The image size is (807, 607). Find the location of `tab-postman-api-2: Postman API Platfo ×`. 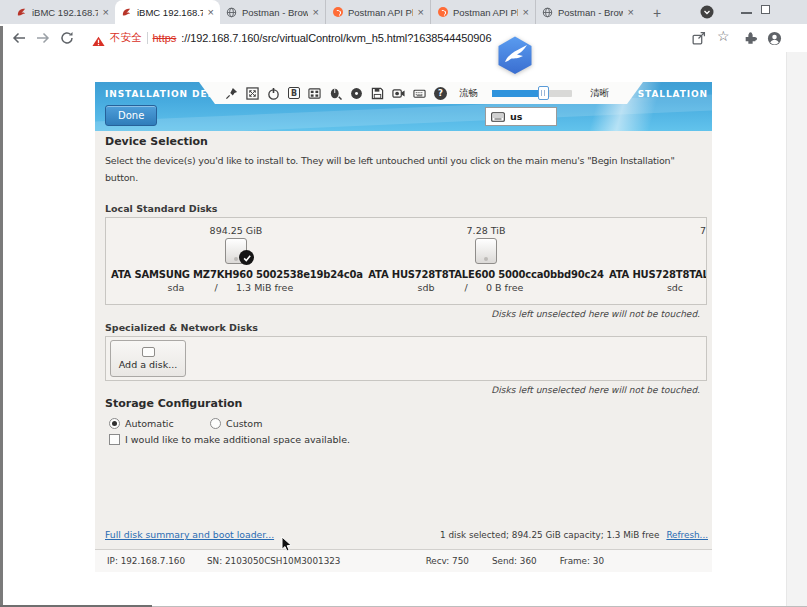

tab-postman-api-2: Postman API Platfo × is located at coordinates (482, 12).